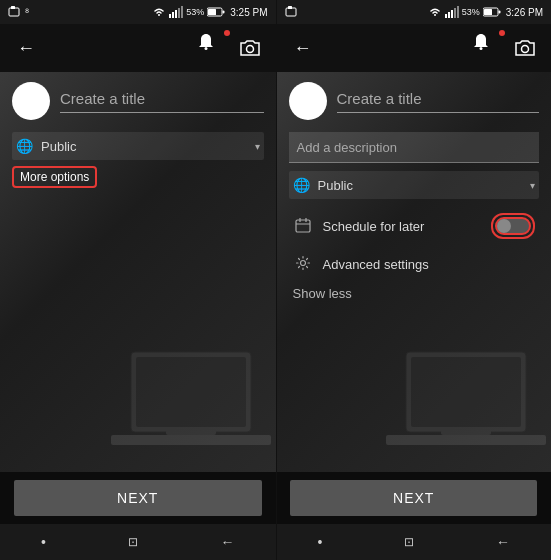 Image resolution: width=551 pixels, height=560 pixels. I want to click on calendar-icon, so click(303, 226).